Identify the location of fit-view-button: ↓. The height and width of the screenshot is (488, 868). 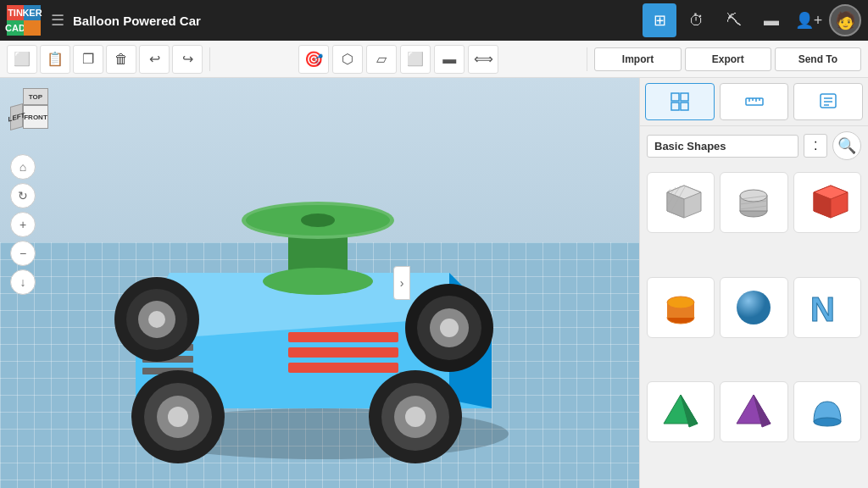
(23, 282).